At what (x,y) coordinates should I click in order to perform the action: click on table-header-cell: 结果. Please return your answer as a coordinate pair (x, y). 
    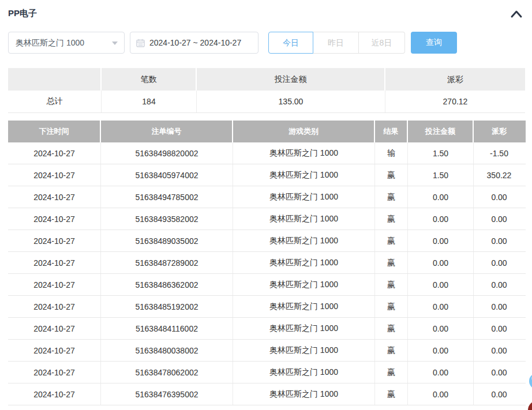
    Looking at the image, I should click on (391, 131).